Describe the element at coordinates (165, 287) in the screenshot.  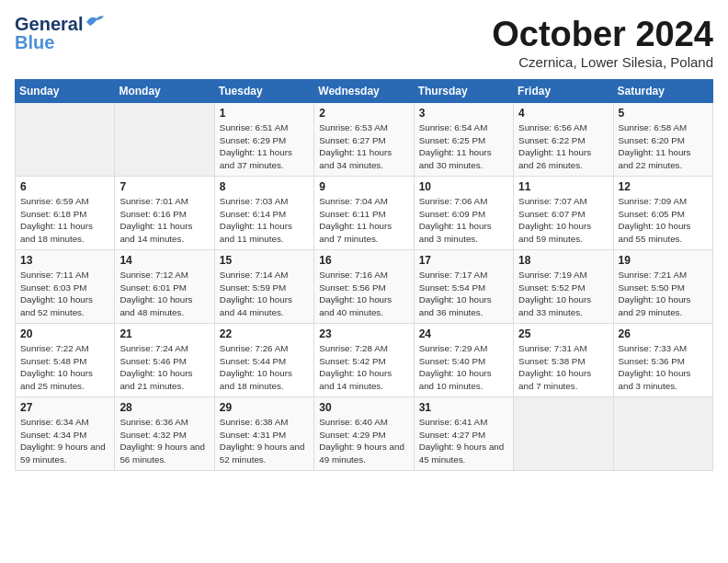
I see `calendar-cell: 14Sunrise: 7:12 AM Sunset: 6:01 PM Dayli…` at that location.